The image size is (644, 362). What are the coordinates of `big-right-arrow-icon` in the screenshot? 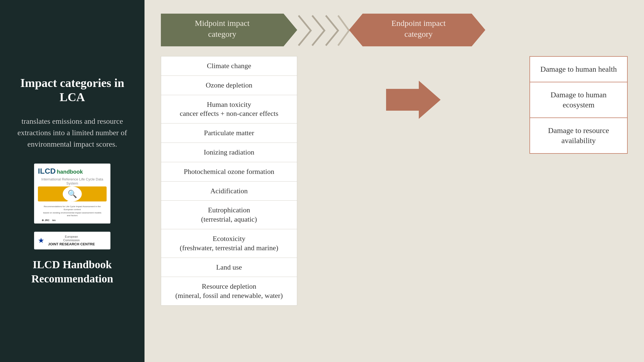 It's located at (413, 100).